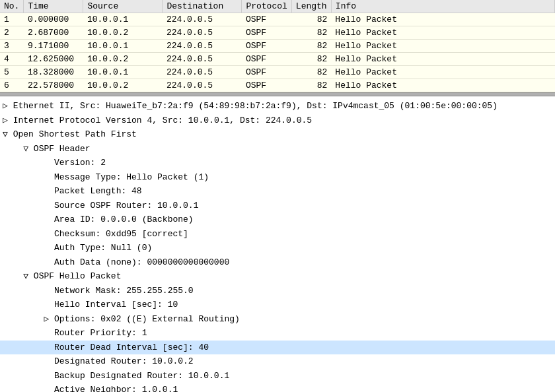  What do you see at coordinates (278, 191) in the screenshot?
I see `detail-line-pktlen: Packet Length: 48` at bounding box center [278, 191].